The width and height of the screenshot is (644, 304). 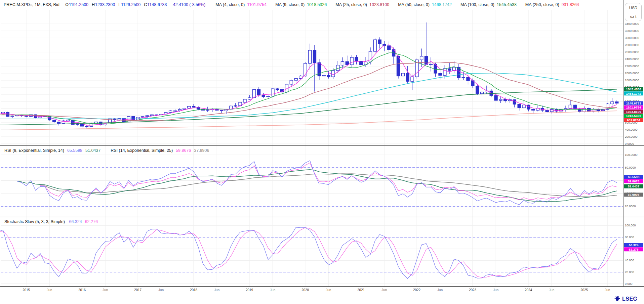 I want to click on svg-text: 1148.6733, so click(x=634, y=103).